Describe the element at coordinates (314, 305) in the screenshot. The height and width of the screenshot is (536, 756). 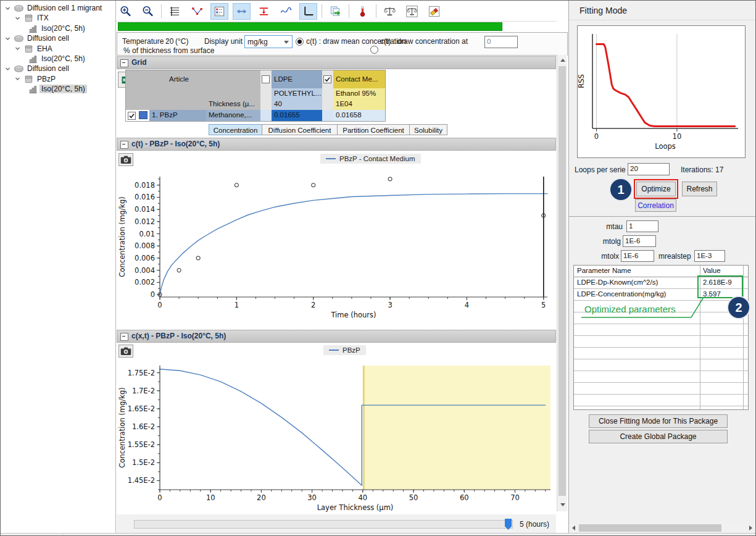
I see `svg-text: 2` at that location.